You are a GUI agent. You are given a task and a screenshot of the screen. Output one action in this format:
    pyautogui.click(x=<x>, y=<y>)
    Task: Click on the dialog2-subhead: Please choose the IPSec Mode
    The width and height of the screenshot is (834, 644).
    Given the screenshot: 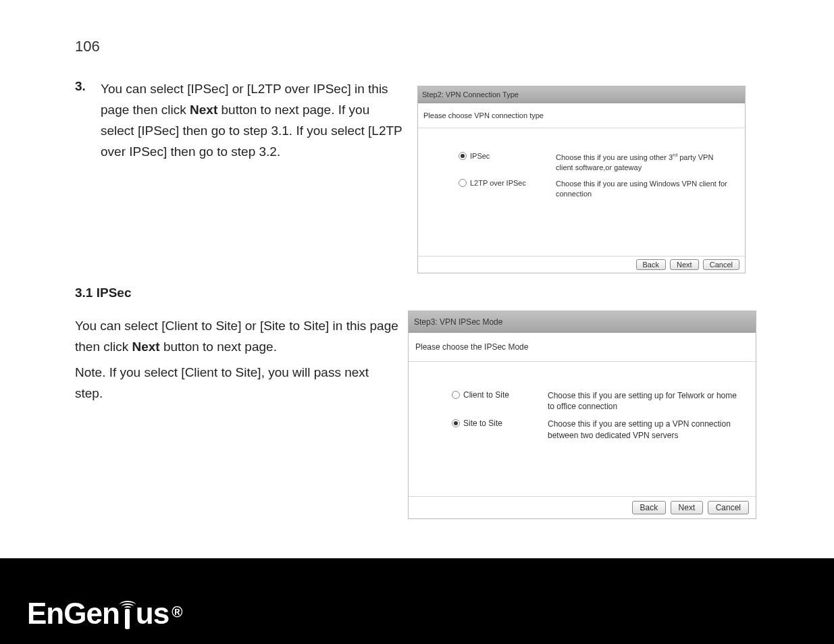 What is the action you would take?
    pyautogui.click(x=582, y=347)
    